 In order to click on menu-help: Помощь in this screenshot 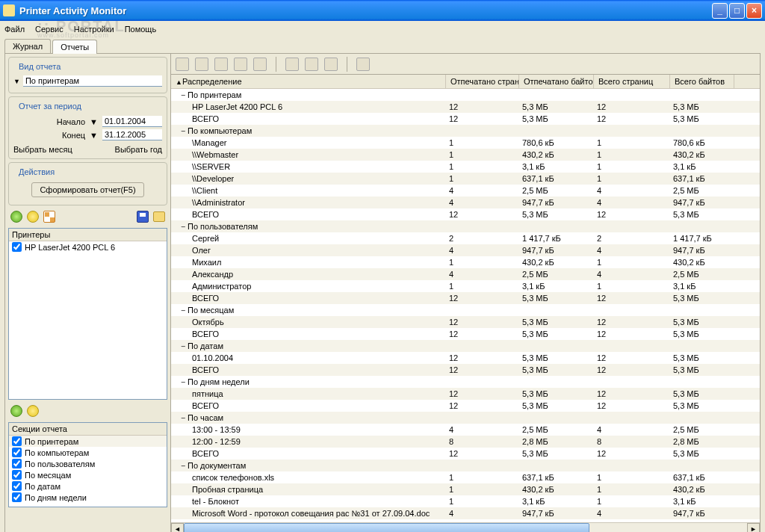, I will do `click(140, 29)`.